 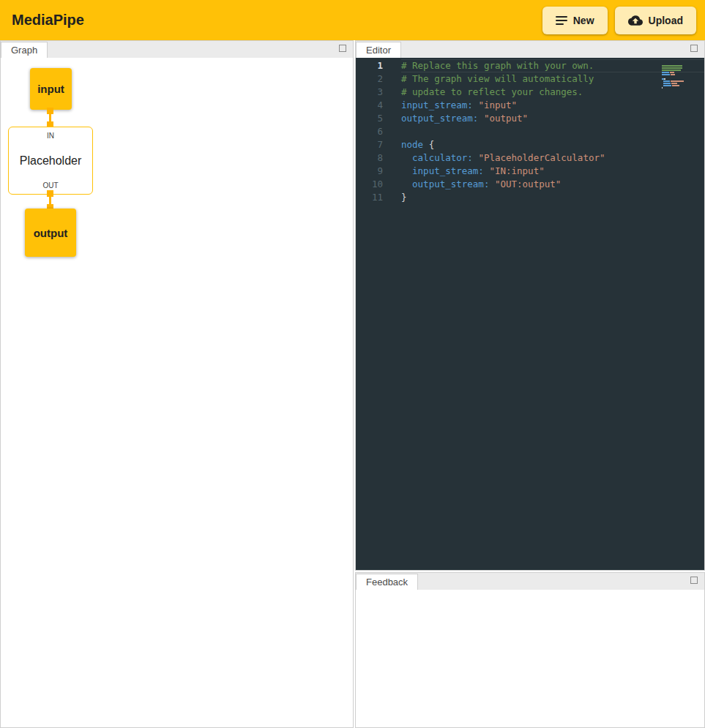 What do you see at coordinates (24, 50) in the screenshot?
I see `tab-graph: Graph` at bounding box center [24, 50].